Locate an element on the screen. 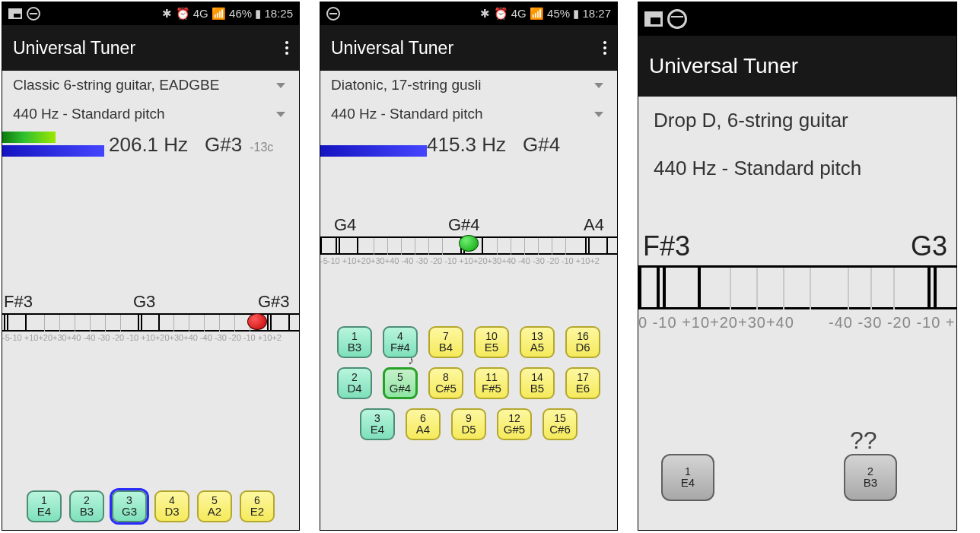 This screenshot has width=980, height=533. tuning-dropdown: Drop D, 6-string guitar is located at coordinates (797, 120).